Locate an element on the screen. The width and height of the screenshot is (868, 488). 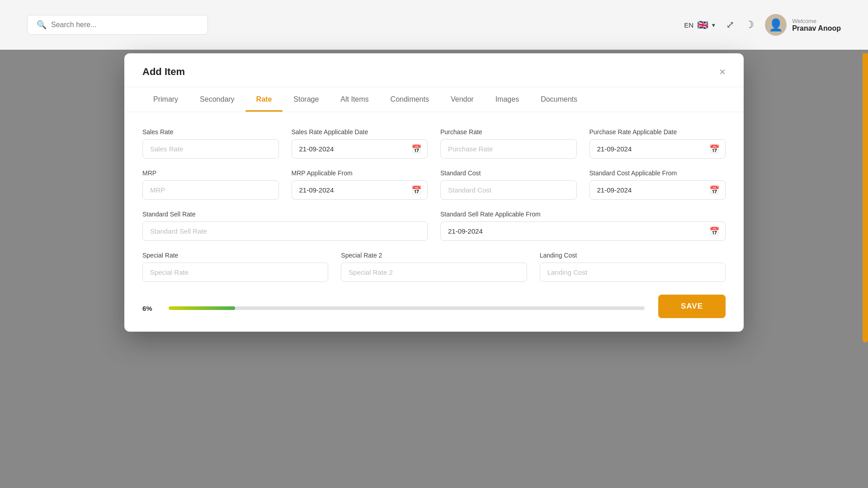
purchase-rate-date-input is located at coordinates (658, 149).